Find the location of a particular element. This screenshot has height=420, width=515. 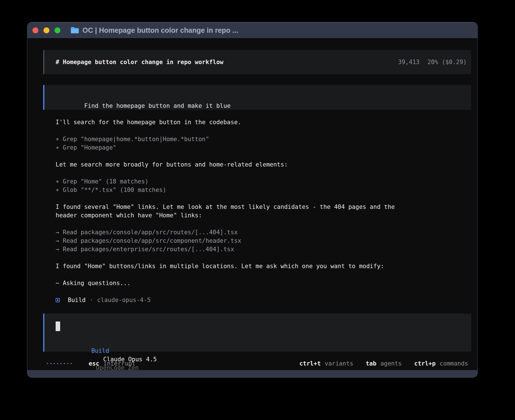

transcript-line: Let me search more broadly for buttons a… is located at coordinates (263, 165).